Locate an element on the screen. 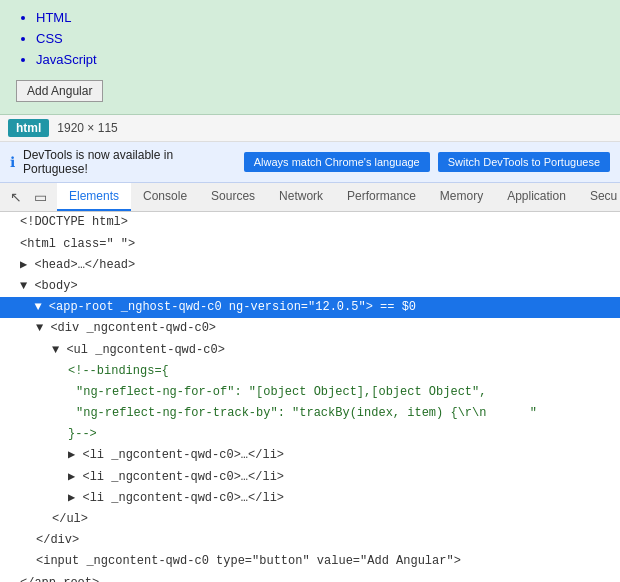 The width and height of the screenshot is (620, 582). match-language-button: Always match Chrome's language is located at coordinates (337, 162).